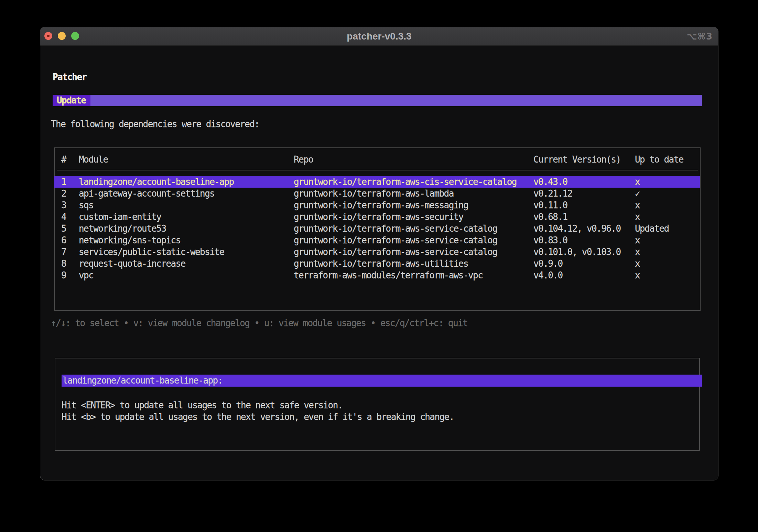  I want to click on cell-status: ✓, so click(637, 193).